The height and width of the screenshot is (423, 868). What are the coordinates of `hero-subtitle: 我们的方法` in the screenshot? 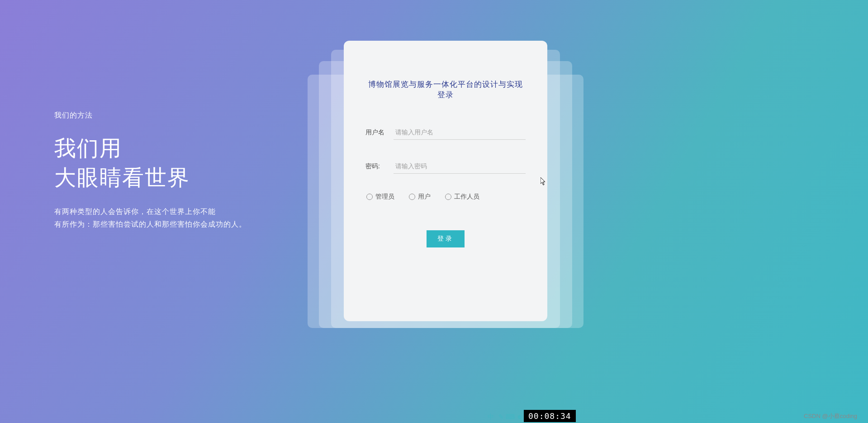 It's located at (150, 116).